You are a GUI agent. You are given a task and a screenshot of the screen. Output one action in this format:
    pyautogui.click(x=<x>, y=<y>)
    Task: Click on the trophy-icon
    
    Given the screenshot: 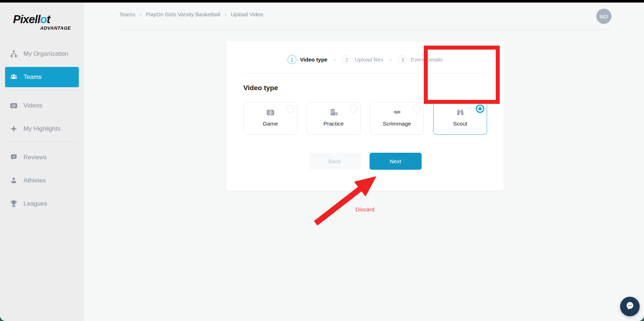 What is the action you would take?
    pyautogui.click(x=14, y=204)
    